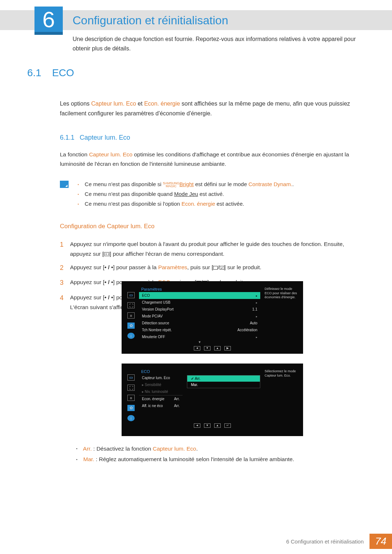  What do you see at coordinates (74, 155) in the screenshot?
I see `text: La fonction` at bounding box center [74, 155].